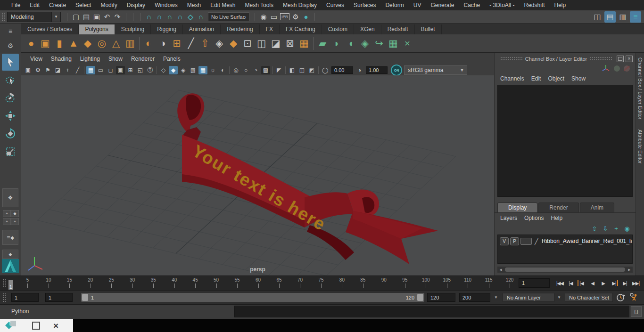  What do you see at coordinates (589, 298) in the screenshot?
I see `character-set-selector: No Character Set` at bounding box center [589, 298].